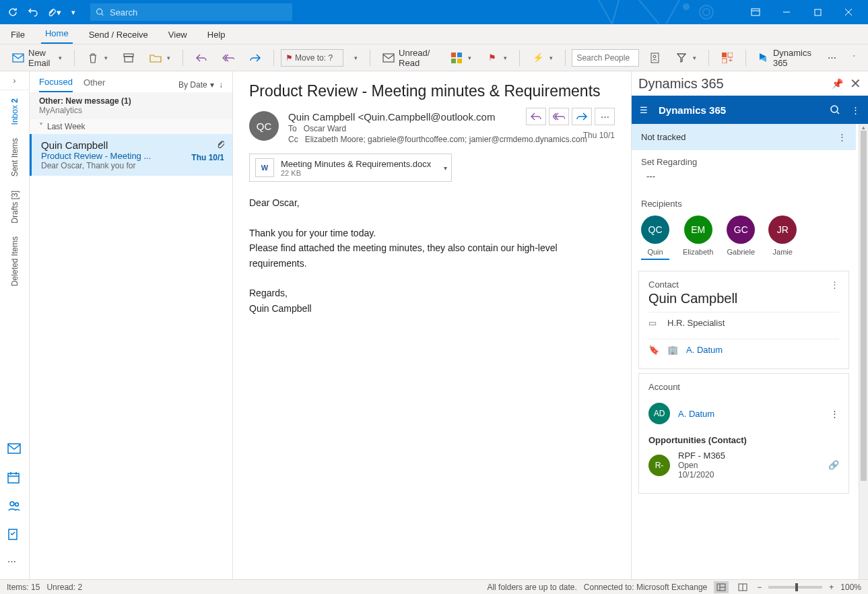  Describe the element at coordinates (94, 85) in the screenshot. I see `tab-other: Other` at that location.